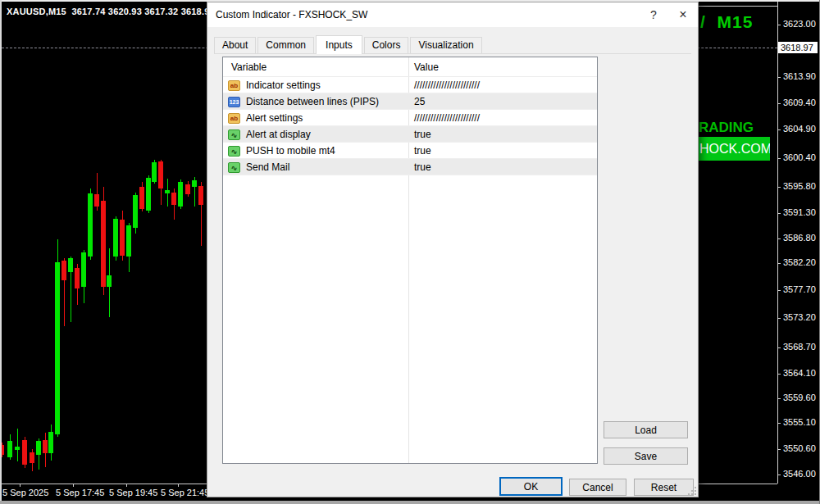 This screenshot has width=820, height=504. Describe the element at coordinates (797, 397) in the screenshot. I see `price-tick-label: 3559.60` at that location.